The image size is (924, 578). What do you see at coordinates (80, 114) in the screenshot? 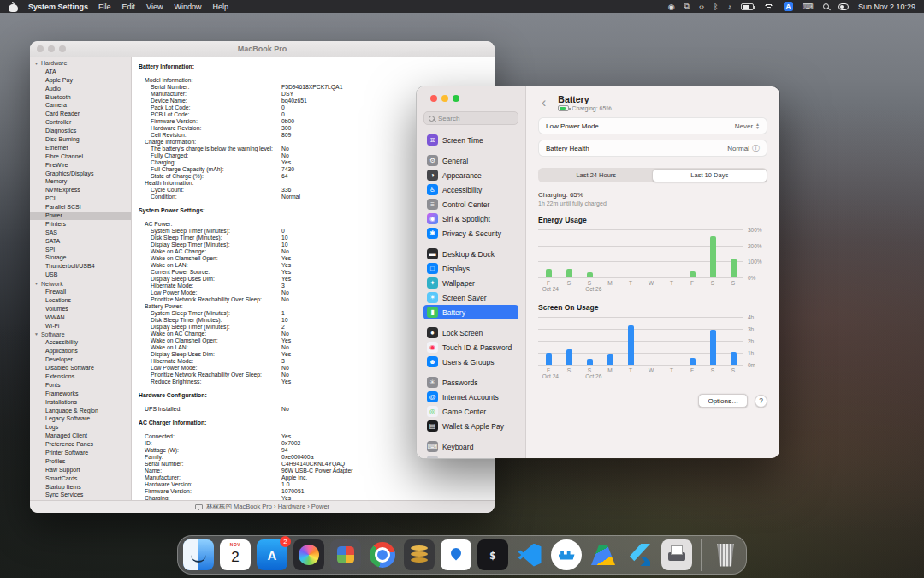
I see `si-sidebar-item: Card Reader` at bounding box center [80, 114].